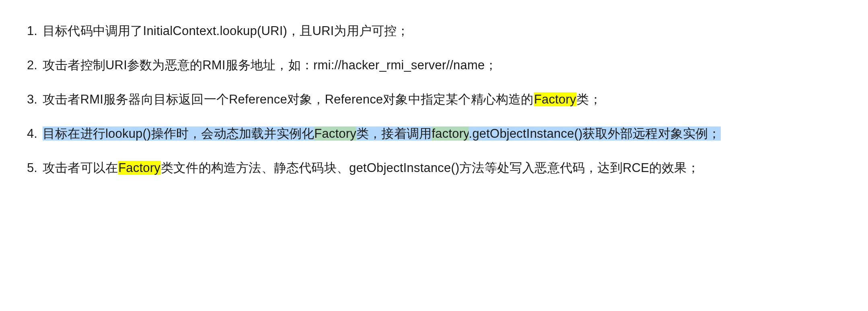 This screenshot has height=311, width=868. I want to click on highlight-green: Factory, so click(335, 134).